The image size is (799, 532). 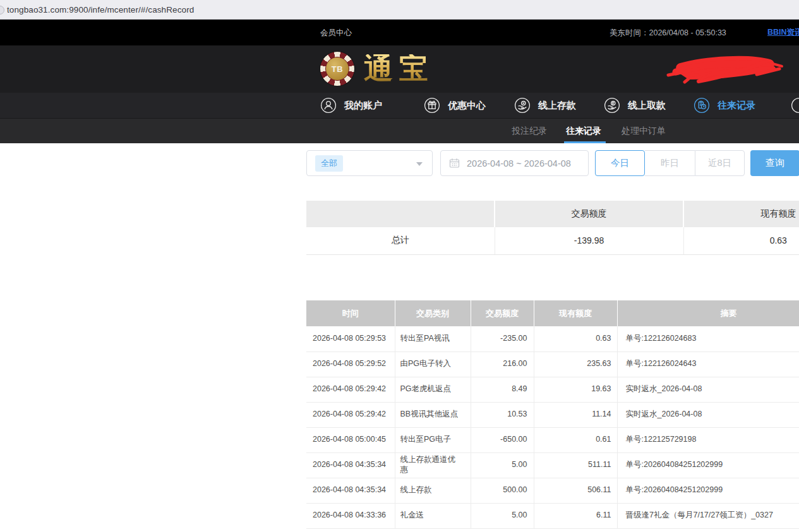 What do you see at coordinates (708, 313) in the screenshot?
I see `header-summary: 摘要` at bounding box center [708, 313].